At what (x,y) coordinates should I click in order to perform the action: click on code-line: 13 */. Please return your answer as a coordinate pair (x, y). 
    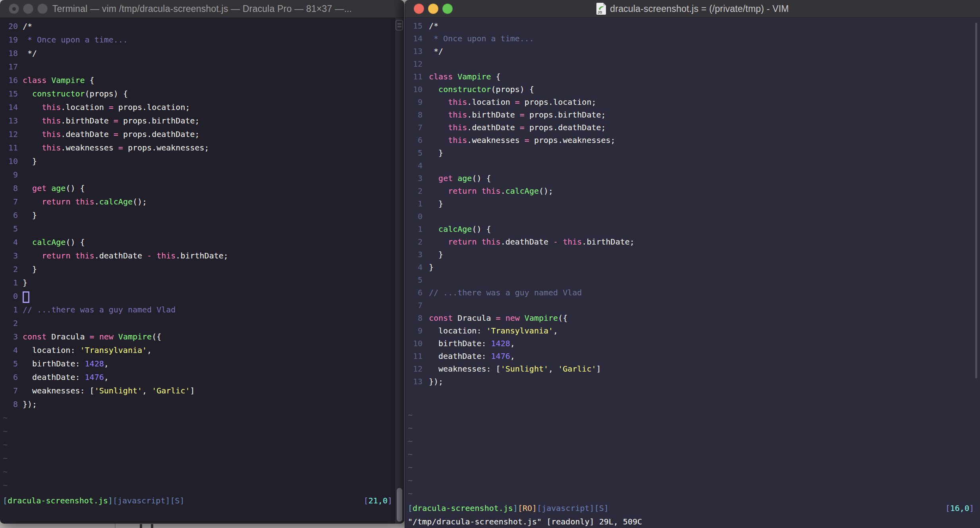
    Looking at the image, I should click on (693, 51).